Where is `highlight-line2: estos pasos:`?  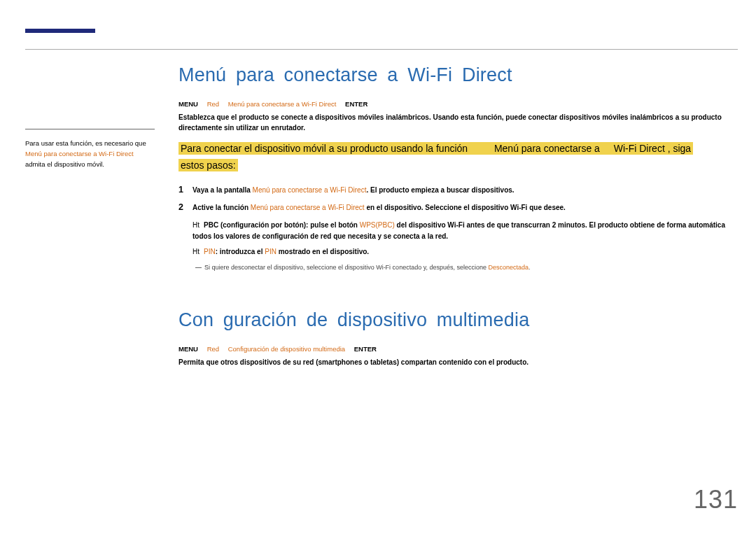 highlight-line2: estos pasos: is located at coordinates (209, 165).